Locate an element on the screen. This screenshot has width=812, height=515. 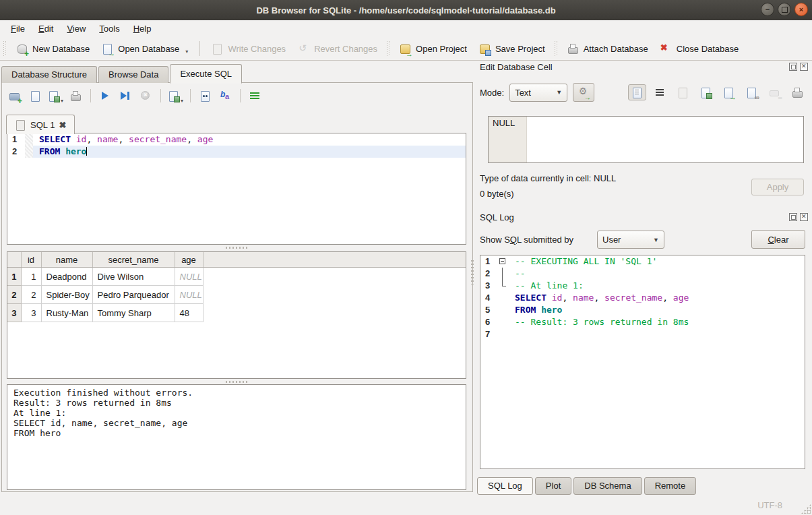
export-results-icon: ▾ is located at coordinates (175, 96).